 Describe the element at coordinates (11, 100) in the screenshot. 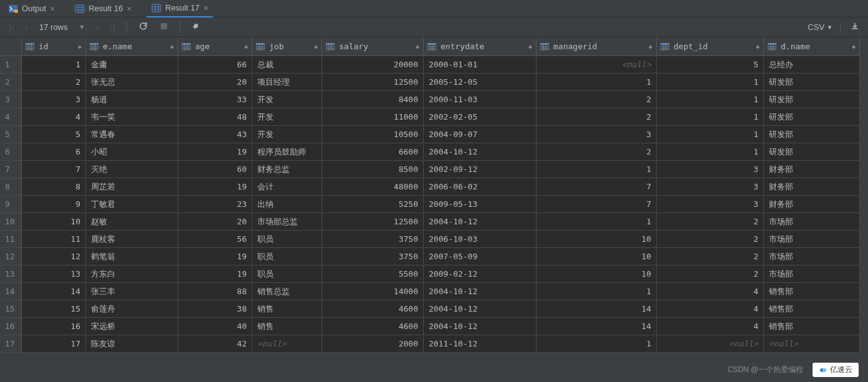

I see `row-number: 3` at that location.